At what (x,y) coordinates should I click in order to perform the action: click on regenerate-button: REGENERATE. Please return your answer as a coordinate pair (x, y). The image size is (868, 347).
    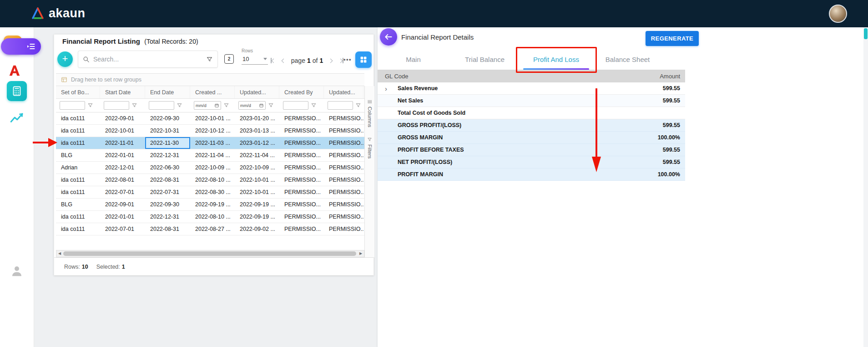
    Looking at the image, I should click on (672, 38).